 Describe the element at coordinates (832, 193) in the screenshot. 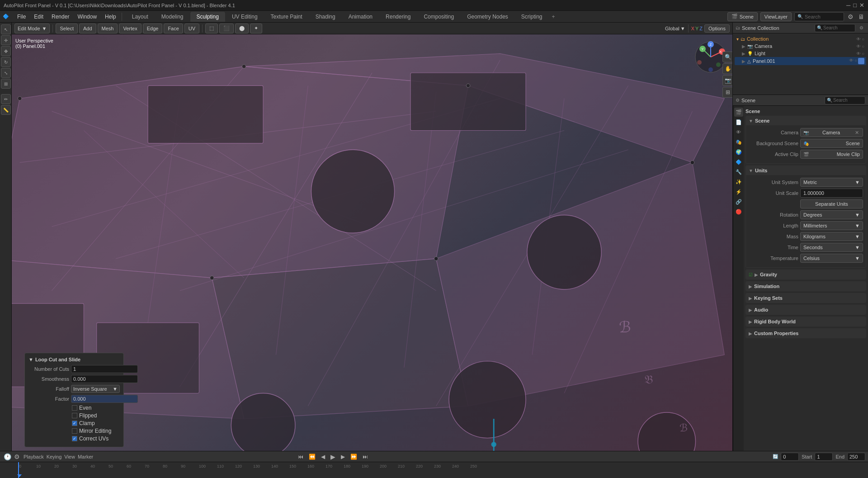

I see `unit-scale-value: 1.000000` at that location.